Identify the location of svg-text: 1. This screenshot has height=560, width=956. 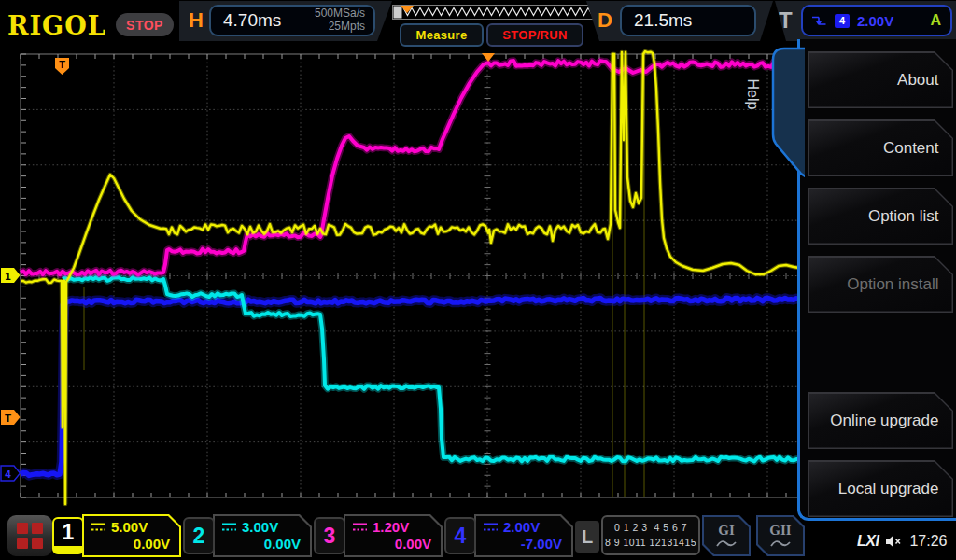
(7, 276).